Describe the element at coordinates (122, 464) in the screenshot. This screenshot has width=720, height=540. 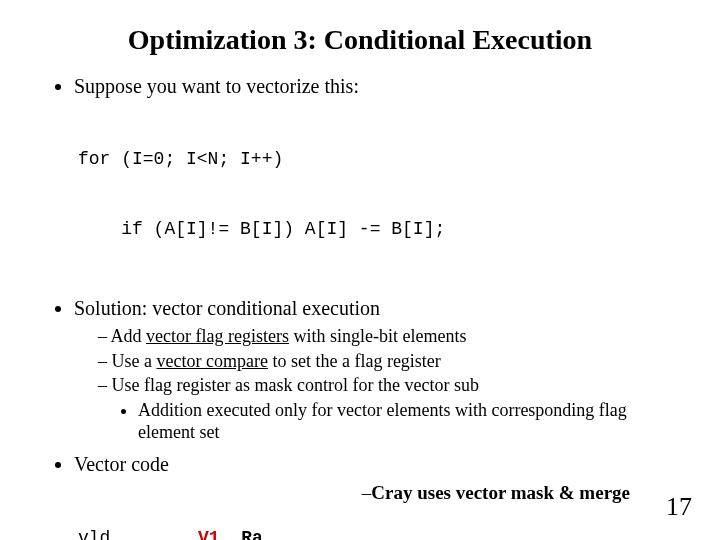
I see `bullet-3-text: Vector code` at that location.